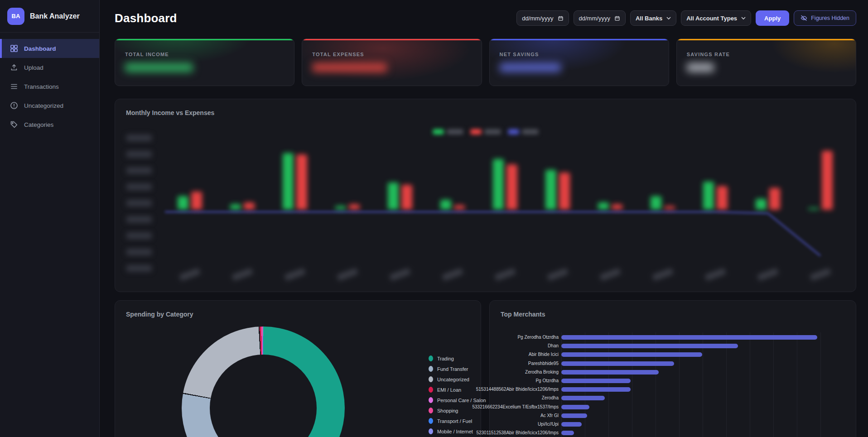 Image resolution: width=868 pixels, height=437 pixels. Describe the element at coordinates (205, 54) in the screenshot. I see `stat-card-label: TOTAL INCOME` at that location.